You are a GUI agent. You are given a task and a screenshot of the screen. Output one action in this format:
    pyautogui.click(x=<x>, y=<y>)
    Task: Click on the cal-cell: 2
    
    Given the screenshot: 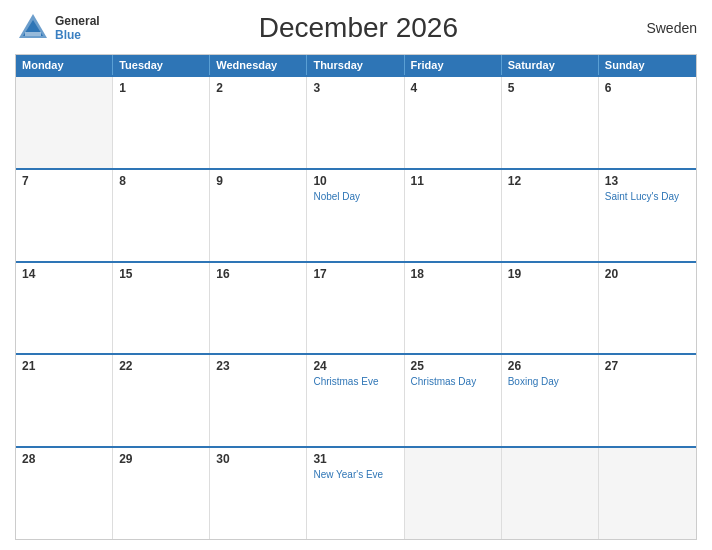 What is the action you would take?
    pyautogui.click(x=258, y=122)
    